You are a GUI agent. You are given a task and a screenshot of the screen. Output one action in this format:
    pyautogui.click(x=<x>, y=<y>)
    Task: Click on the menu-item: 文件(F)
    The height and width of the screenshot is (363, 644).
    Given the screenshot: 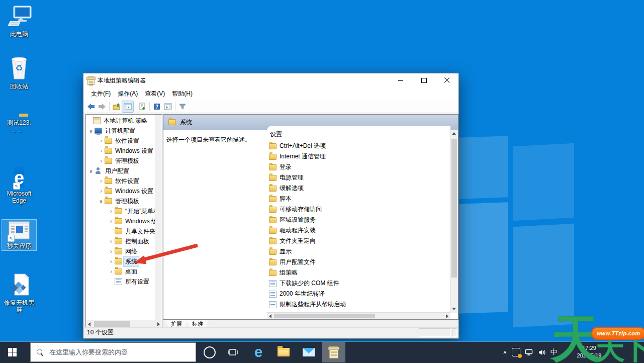 What is the action you would take?
    pyautogui.click(x=101, y=94)
    